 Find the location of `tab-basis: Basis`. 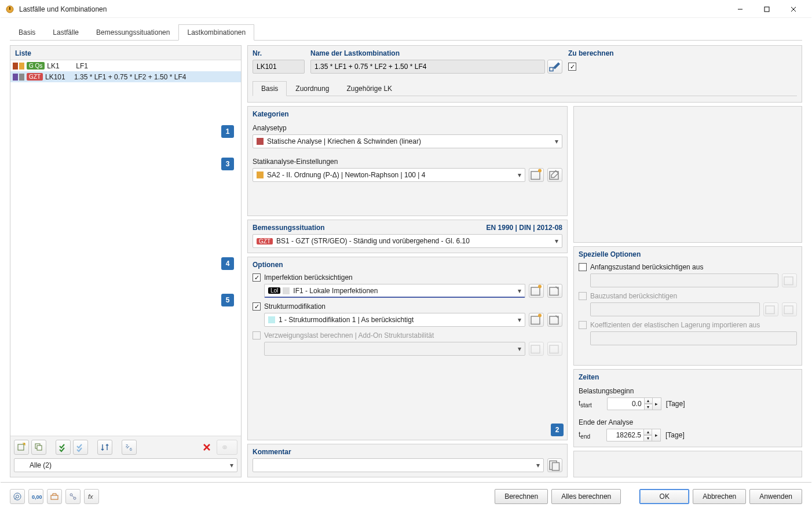

tab-basis: Basis is located at coordinates (27, 32).